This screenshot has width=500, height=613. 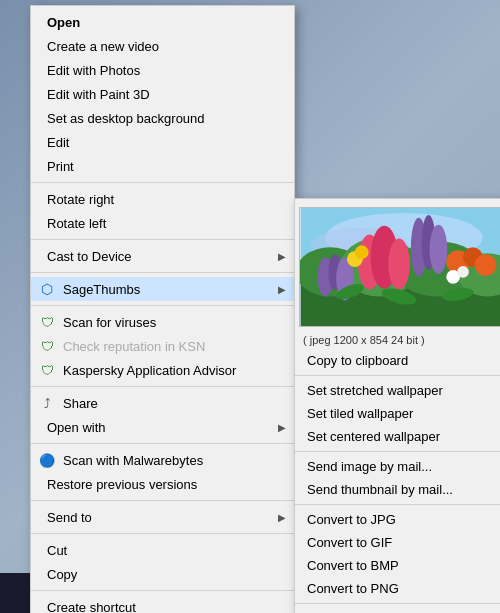 What do you see at coordinates (400, 267) in the screenshot?
I see `image-preview` at bounding box center [400, 267].